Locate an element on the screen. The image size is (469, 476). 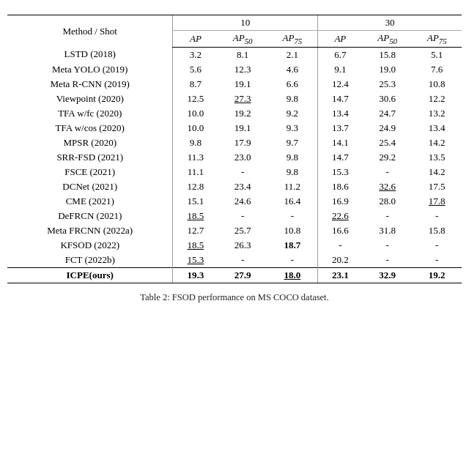
value-cell: 23.0 is located at coordinates (243, 157).